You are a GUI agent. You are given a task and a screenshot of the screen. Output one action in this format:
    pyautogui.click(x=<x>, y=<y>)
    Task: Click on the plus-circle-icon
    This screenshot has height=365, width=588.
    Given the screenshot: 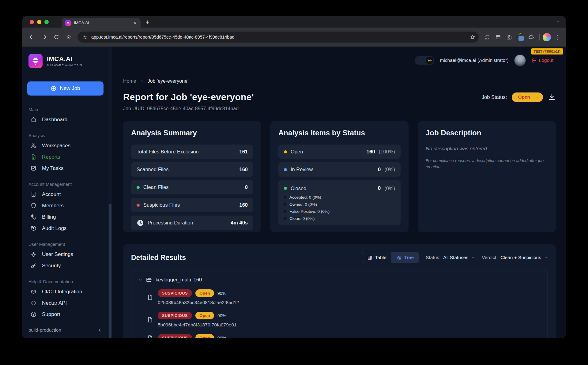 What is the action you would take?
    pyautogui.click(x=54, y=88)
    